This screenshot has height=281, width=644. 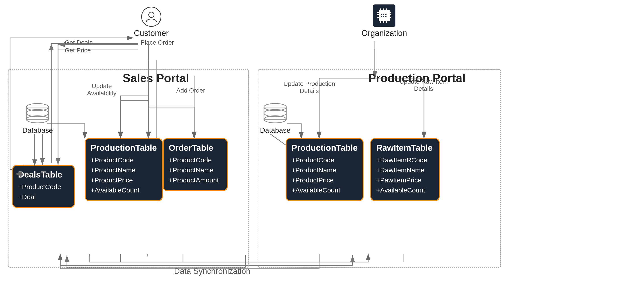 What do you see at coordinates (124, 180) in the screenshot?
I see `sales-production-field-3: +ProductPrice` at bounding box center [124, 180].